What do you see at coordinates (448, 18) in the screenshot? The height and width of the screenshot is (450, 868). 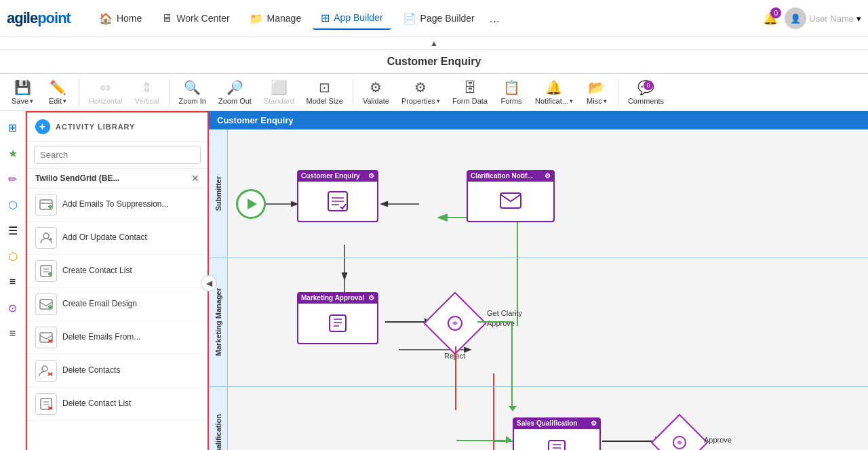 I see `nav-pagebuilder-label: Page Builder` at bounding box center [448, 18].